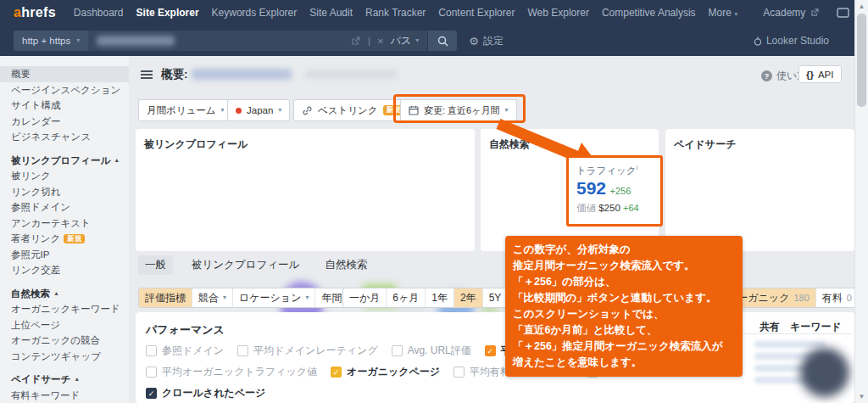 This screenshot has height=403, width=868. Describe the element at coordinates (468, 298) in the screenshot. I see `period-2years: 2年` at that location.